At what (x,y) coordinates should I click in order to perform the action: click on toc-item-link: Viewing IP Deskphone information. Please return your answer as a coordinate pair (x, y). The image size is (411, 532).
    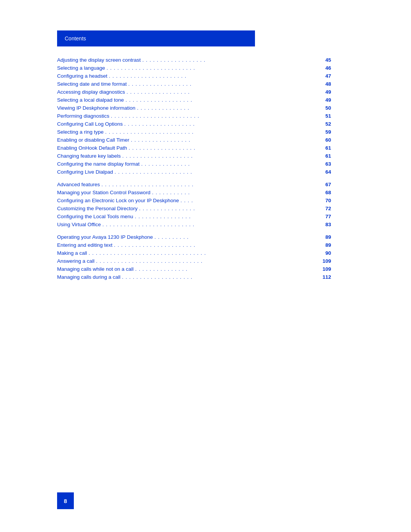
    Looking at the image, I should click on (96, 108).